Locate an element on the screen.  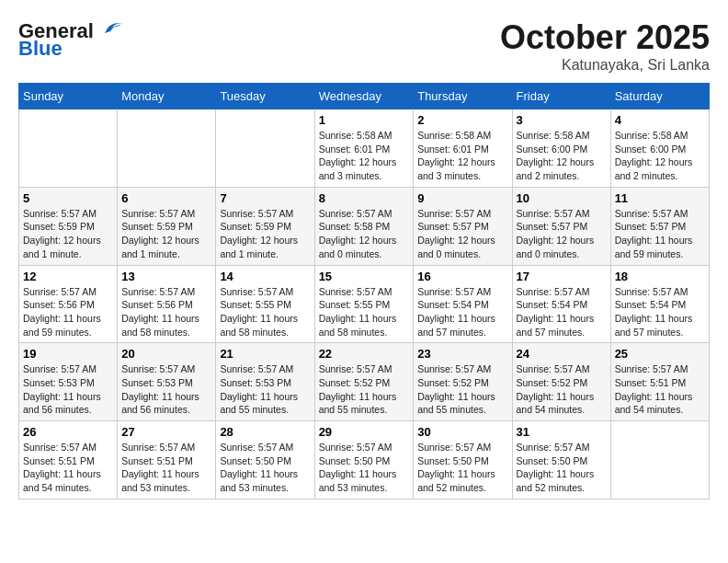
day-number: 16 is located at coordinates (462, 276).